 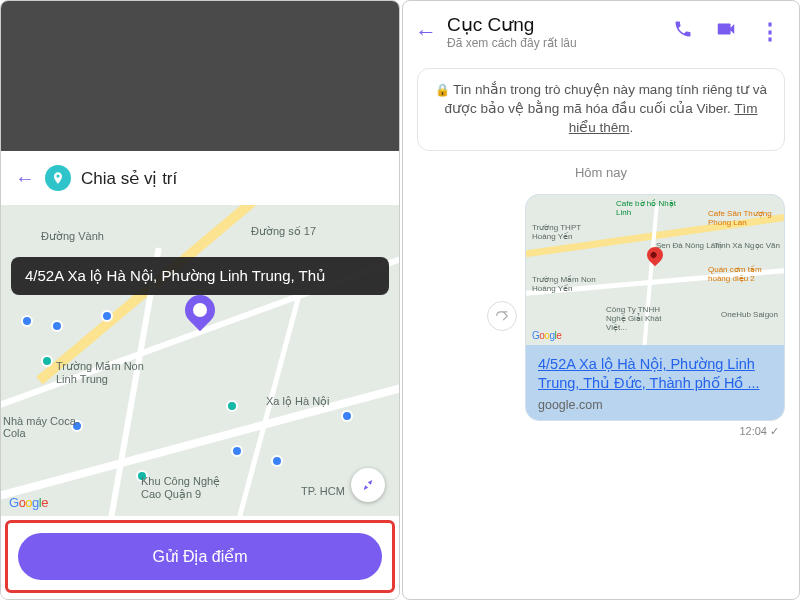 I want to click on map-label: TP. HCM, so click(x=323, y=491).